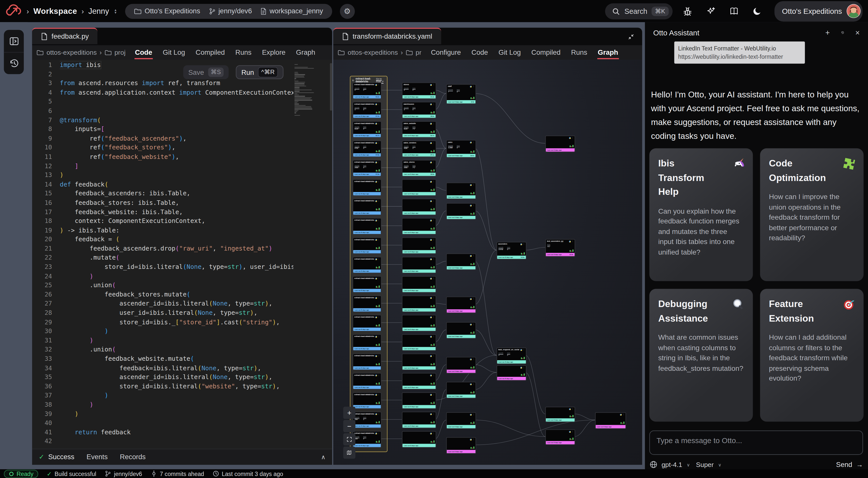 This screenshot has height=478, width=868. I want to click on ascend-logo-icon, so click(14, 11).